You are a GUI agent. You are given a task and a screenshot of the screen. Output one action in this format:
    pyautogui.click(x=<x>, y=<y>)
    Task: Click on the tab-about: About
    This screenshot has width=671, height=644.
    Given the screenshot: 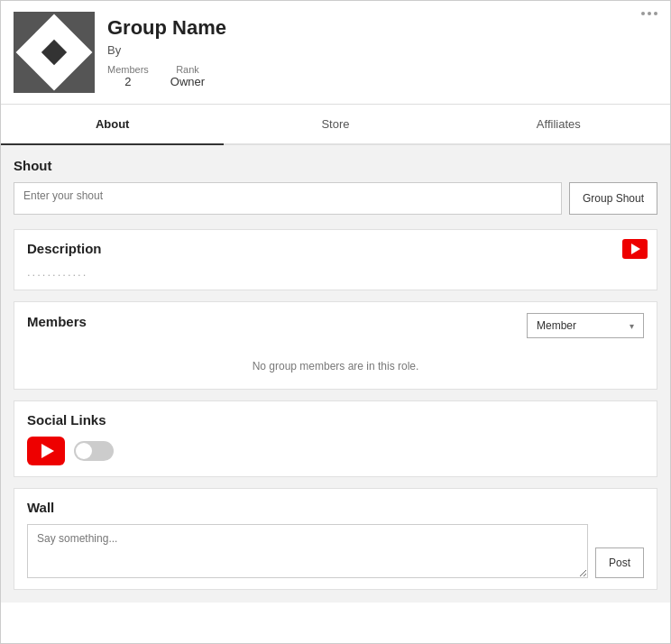 What is the action you would take?
    pyautogui.click(x=112, y=124)
    